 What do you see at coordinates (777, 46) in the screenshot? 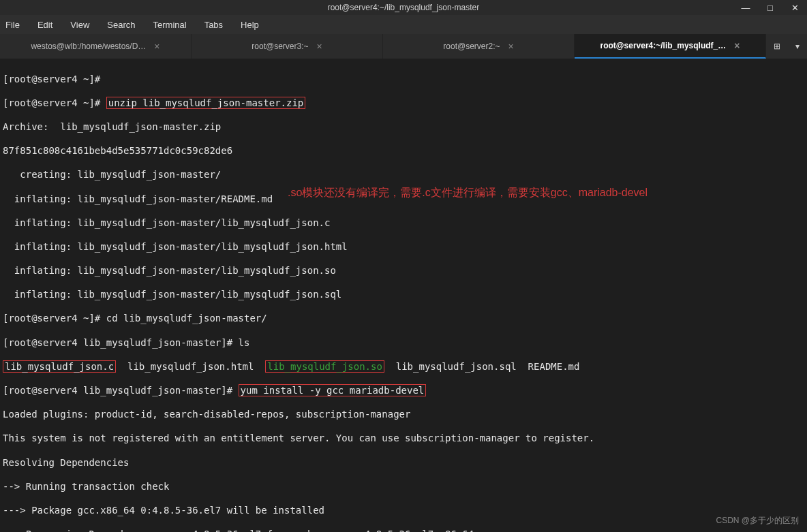
I see `new-tab-icon: ⊞` at bounding box center [777, 46].